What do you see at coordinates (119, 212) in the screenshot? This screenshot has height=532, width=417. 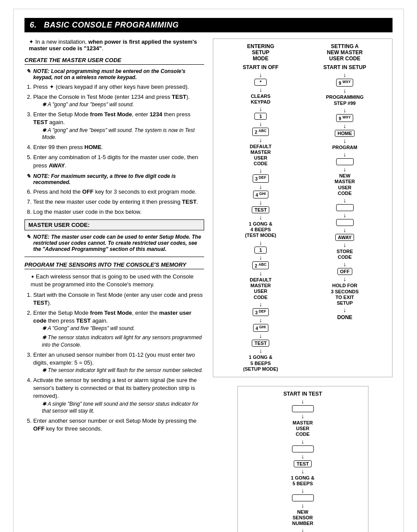 I see `step-8: Log the master user code in the box belo…` at bounding box center [119, 212].